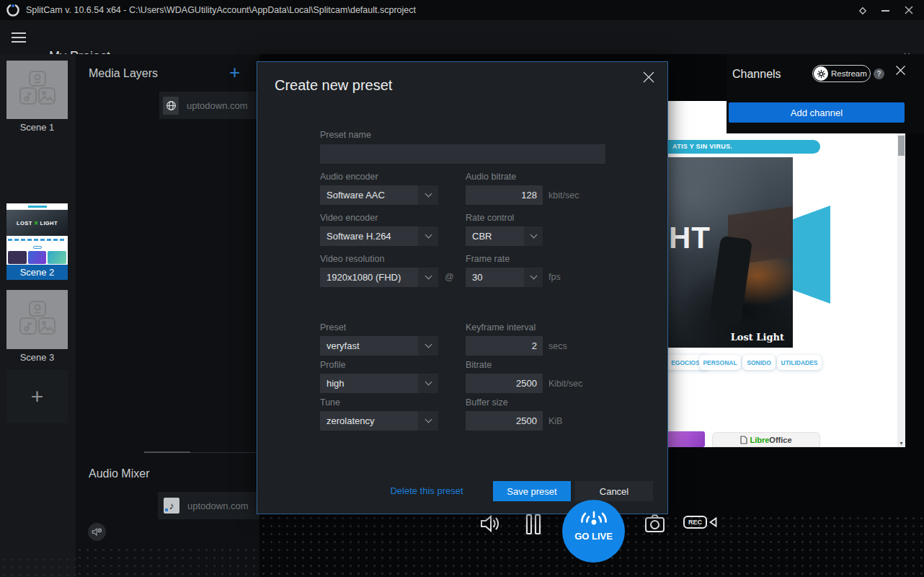  Describe the element at coordinates (463, 154) in the screenshot. I see `preset-name-input` at that location.